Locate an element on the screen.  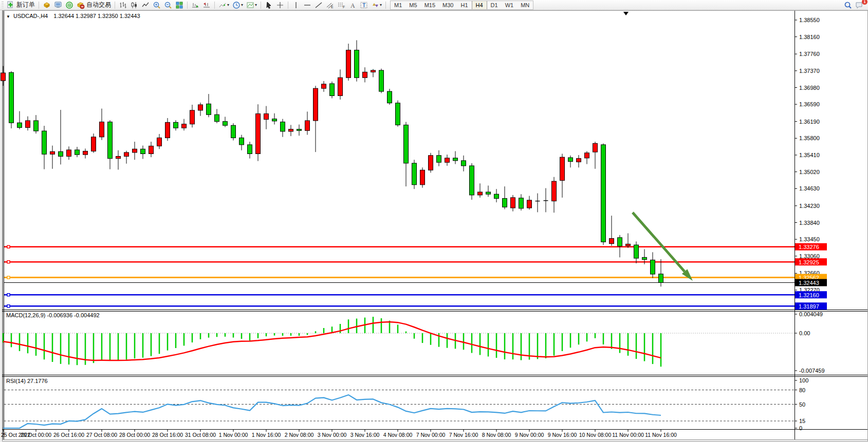
notification-badge: 1 is located at coordinates (864, 2).